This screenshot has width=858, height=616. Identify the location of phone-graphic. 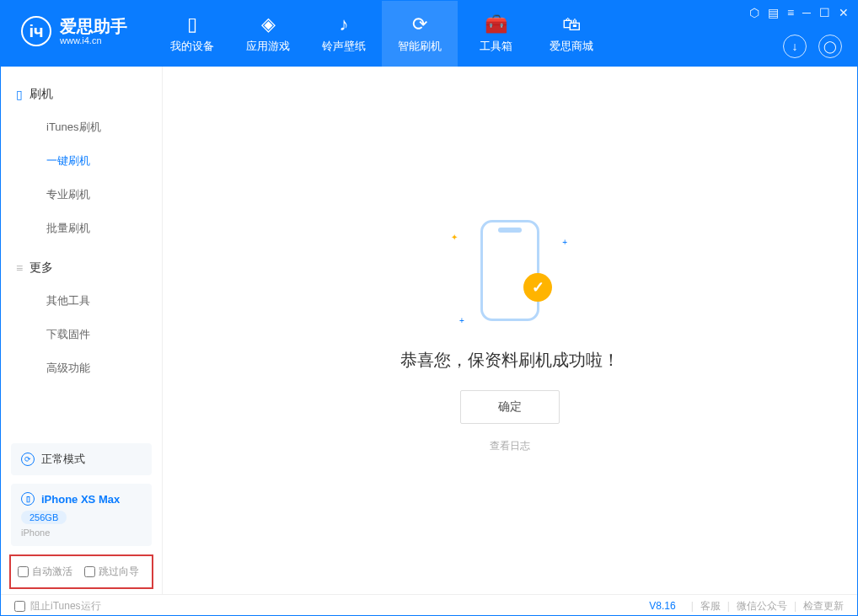
(510, 271).